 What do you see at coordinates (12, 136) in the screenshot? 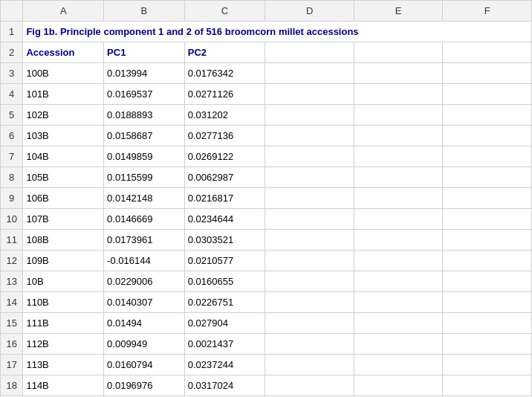
I see `row-num-6: 6` at bounding box center [12, 136].